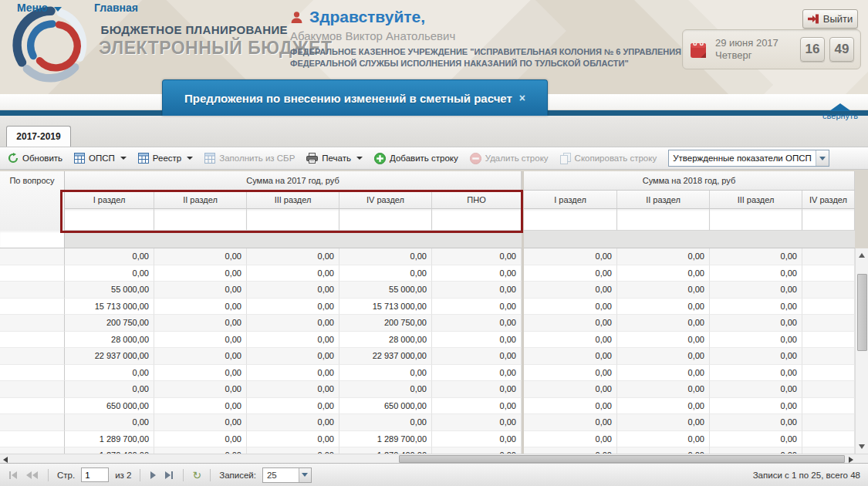 This screenshot has width=868, height=486. What do you see at coordinates (434, 474) in the screenshot?
I see `status-bar: Стр. из 2 ↻ Записей: 25 Записи с 1 по 25…` at bounding box center [434, 474].